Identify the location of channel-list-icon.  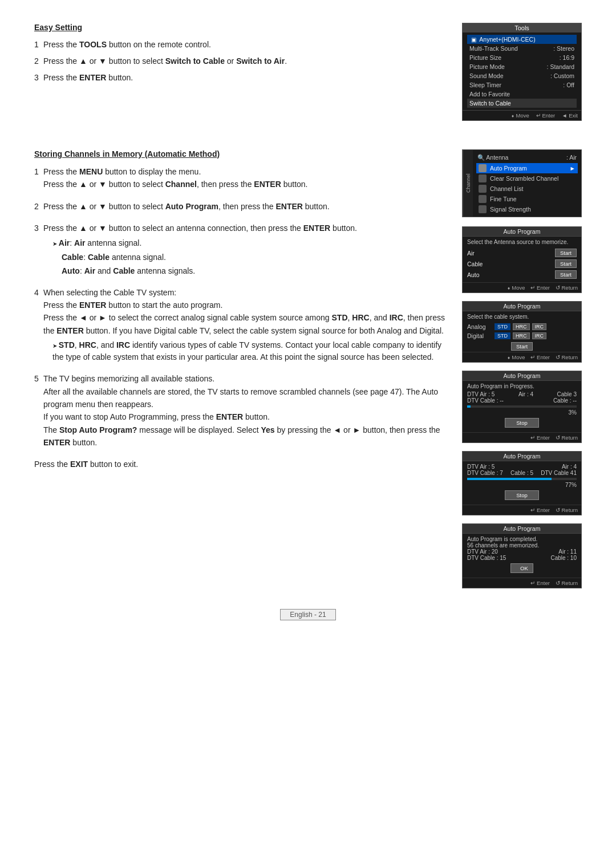
(483, 189).